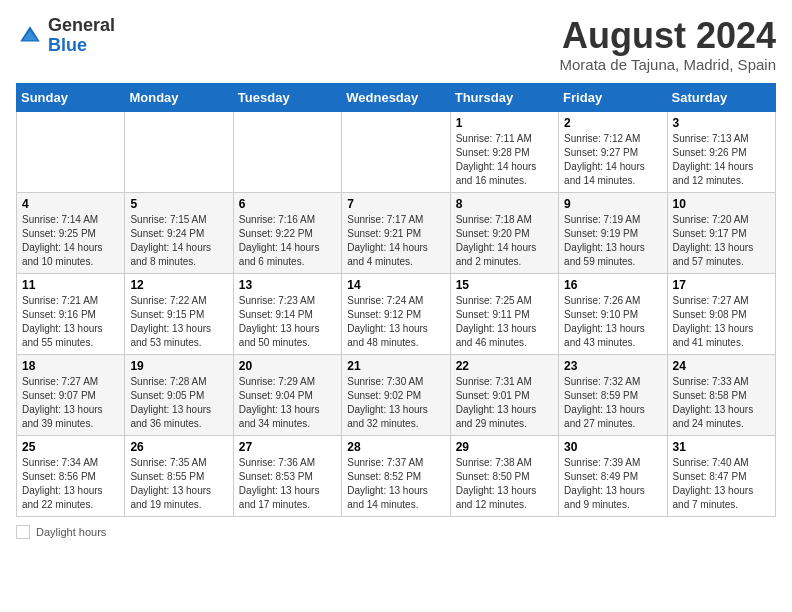 The width and height of the screenshot is (792, 612). What do you see at coordinates (82, 36) in the screenshot?
I see `logo-text: General Blue` at bounding box center [82, 36].